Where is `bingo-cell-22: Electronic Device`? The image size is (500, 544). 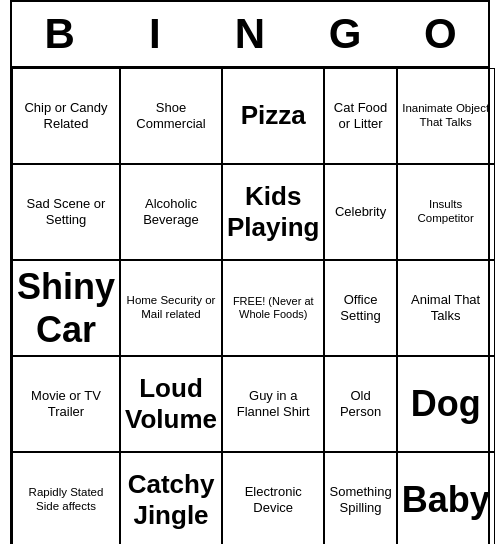
bingo-cell-22: Electronic Device is located at coordinates (273, 498).